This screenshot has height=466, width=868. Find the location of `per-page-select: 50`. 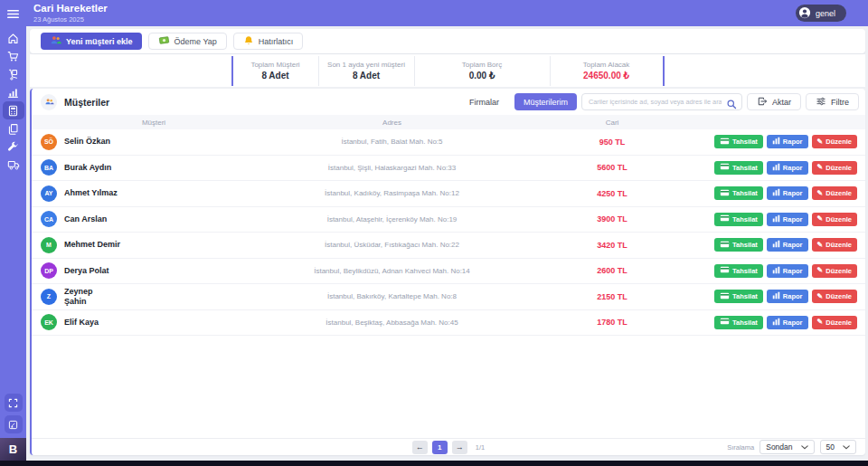

per-page-select: 50 is located at coordinates (838, 447).